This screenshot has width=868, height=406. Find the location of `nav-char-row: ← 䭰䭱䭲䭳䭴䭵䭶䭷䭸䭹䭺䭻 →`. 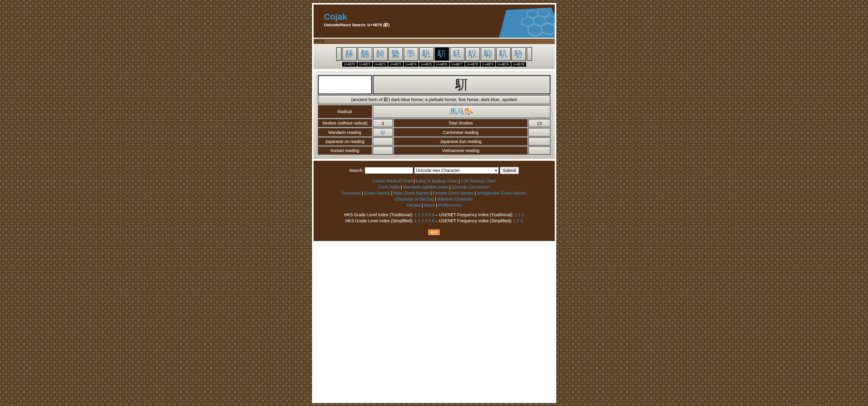

nav-char-row: ← 䭰䭱䭲䭳䭴䭵䭶䭷䭸䭹䭺䭻 → is located at coordinates (434, 54).